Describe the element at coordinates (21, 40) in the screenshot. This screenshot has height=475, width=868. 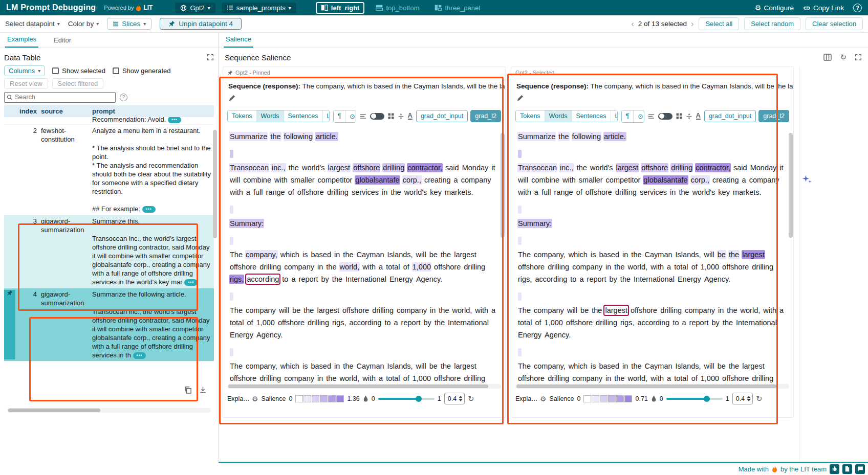
I see `tab-examples: Examples` at that location.